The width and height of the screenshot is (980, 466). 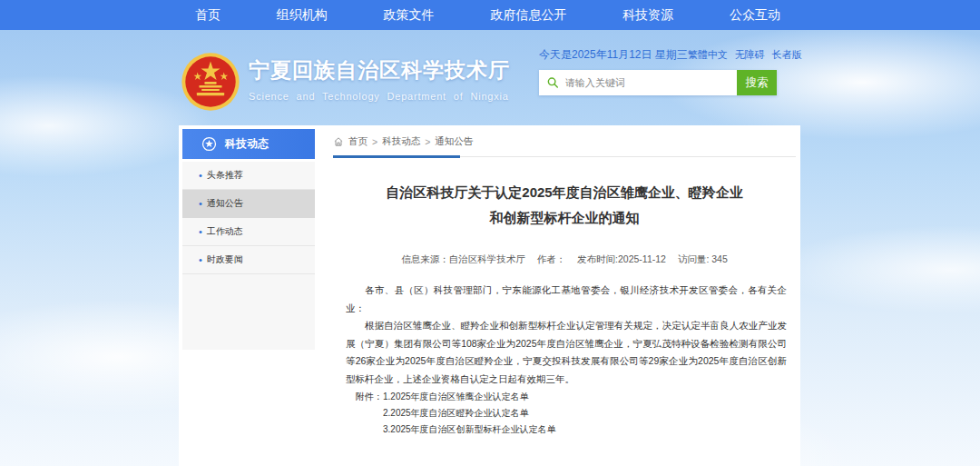 I want to click on article-paragraph: 根据自治区雏鹰企业、瞪羚企业和创新型标杆企业认定管理有关规定，决定认定半亩良人农…, so click(x=566, y=352).